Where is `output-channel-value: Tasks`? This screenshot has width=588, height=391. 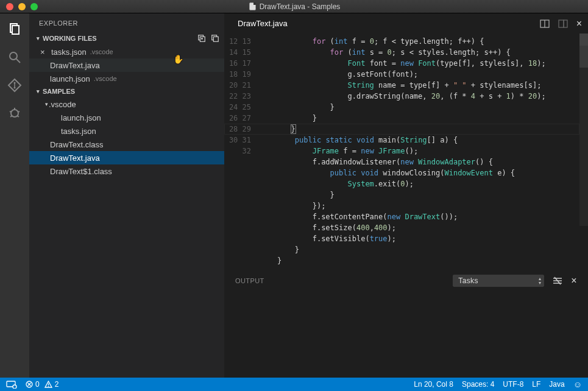
output-channel-value: Tasks is located at coordinates (468, 281).